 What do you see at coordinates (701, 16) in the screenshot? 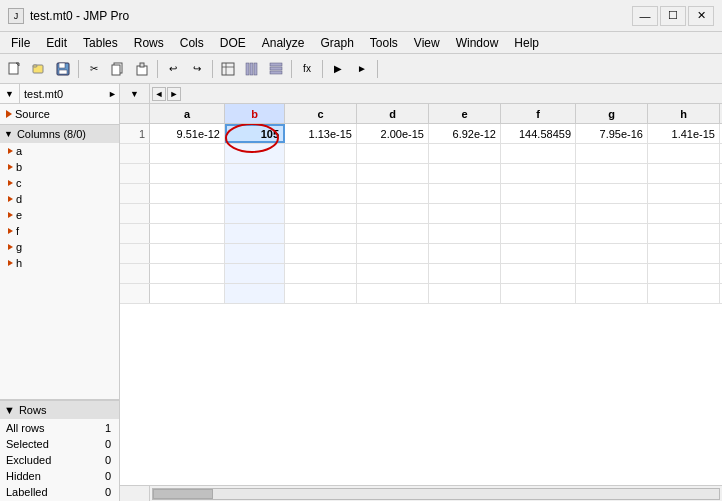
I see `close-button: ✕` at bounding box center [701, 16].